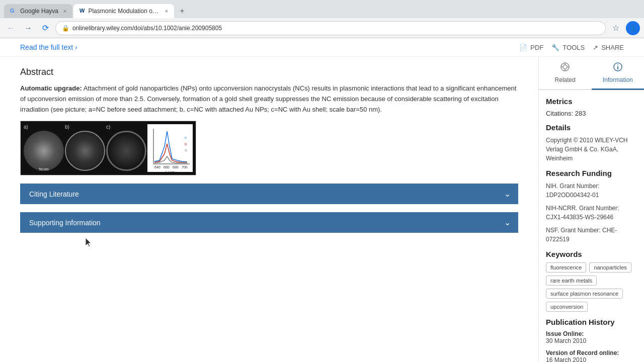  Describe the element at coordinates (592, 149) in the screenshot. I see `details-text: Copyright © 2010 WILEY-VCH Verlag GmbH &…` at that location.